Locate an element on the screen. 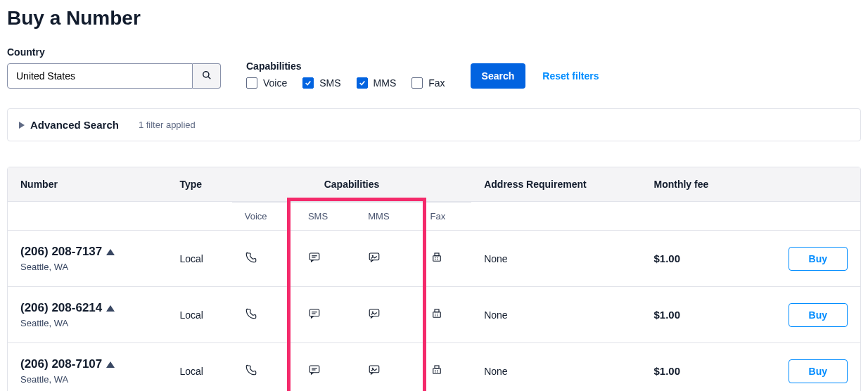 Image resolution: width=868 pixels, height=391 pixels. cell-number: (206) 208-7137 Seattle, WA is located at coordinates (87, 259).